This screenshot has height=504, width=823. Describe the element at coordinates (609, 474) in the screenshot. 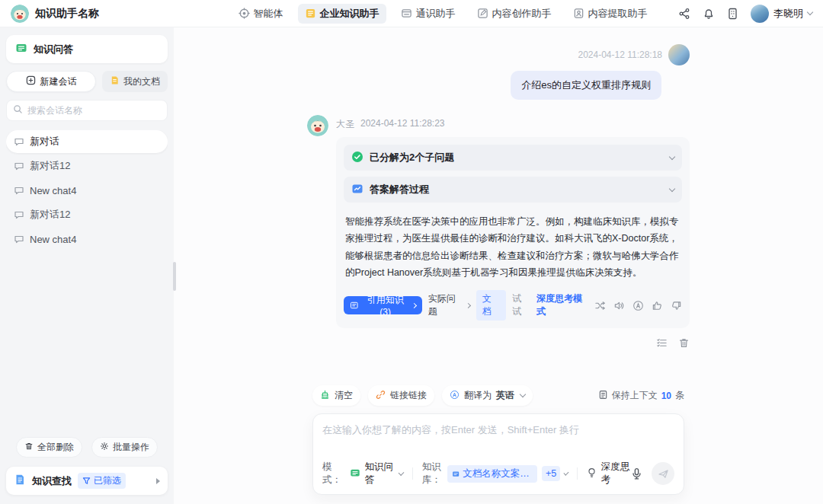

I see `deep-think-toggle: 深度思考` at that location.